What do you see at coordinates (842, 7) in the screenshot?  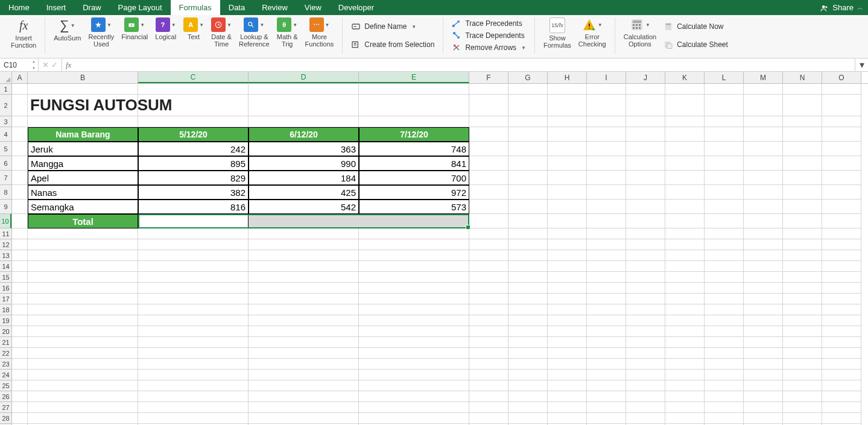 I see `share-button: Share ︿` at bounding box center [842, 7].